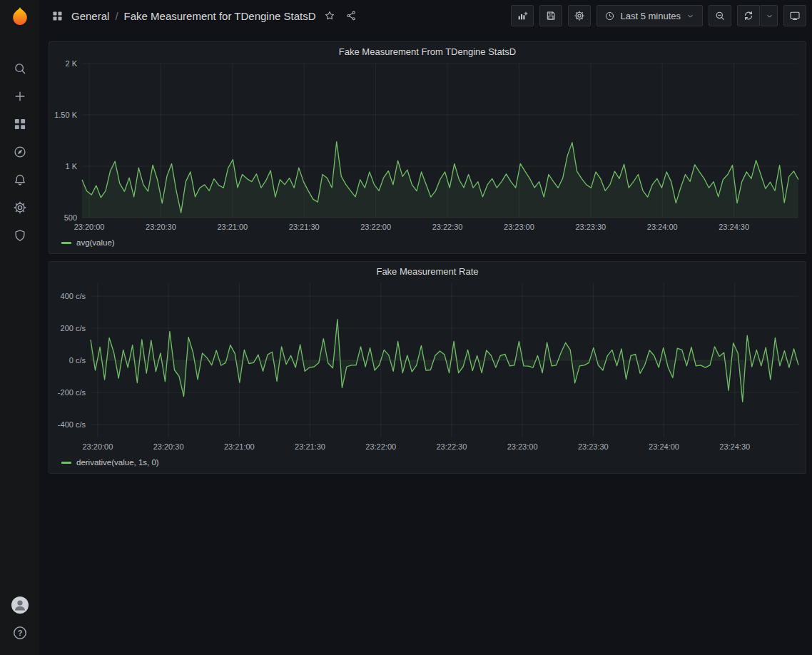 The width and height of the screenshot is (812, 655). Describe the element at coordinates (579, 16) in the screenshot. I see `dashboard-settings-button` at that location.